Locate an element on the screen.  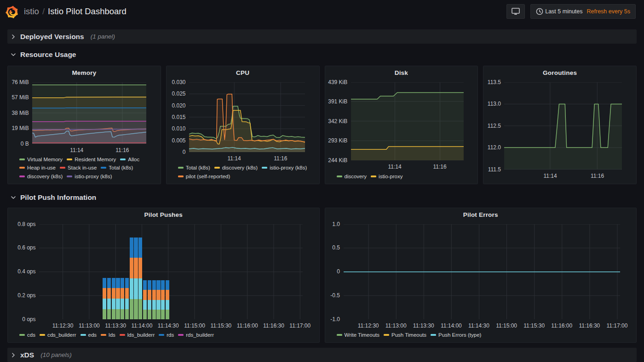
x-axis-label: 11:14 is located at coordinates (395, 167).